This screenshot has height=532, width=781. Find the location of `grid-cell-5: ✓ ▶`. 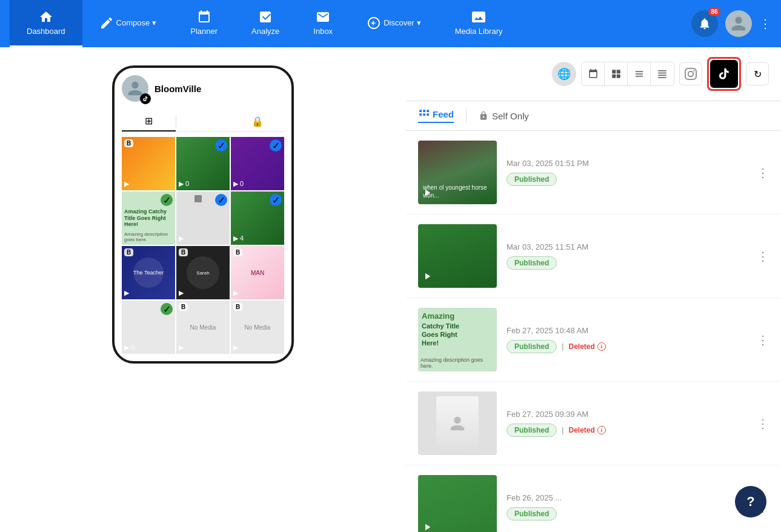

grid-cell-5: ✓ ▶ is located at coordinates (203, 218).